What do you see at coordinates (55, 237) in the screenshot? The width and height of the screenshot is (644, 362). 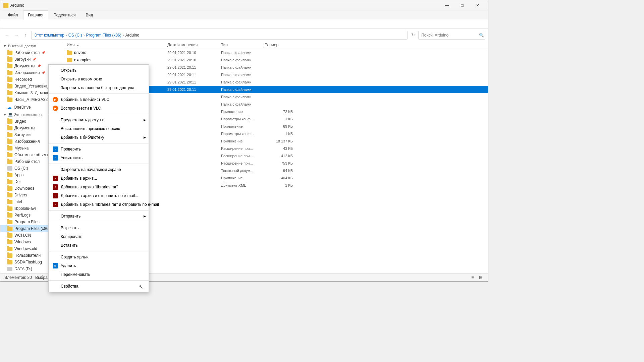 I see `copy-icon` at bounding box center [55, 237].